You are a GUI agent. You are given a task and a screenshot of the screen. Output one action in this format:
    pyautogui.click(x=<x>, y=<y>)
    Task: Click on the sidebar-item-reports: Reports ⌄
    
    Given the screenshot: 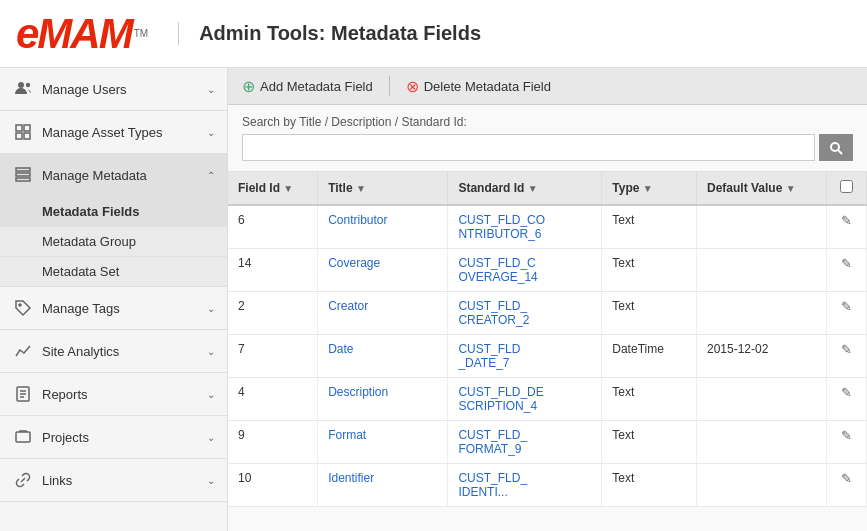 What is the action you would take?
    pyautogui.click(x=114, y=394)
    